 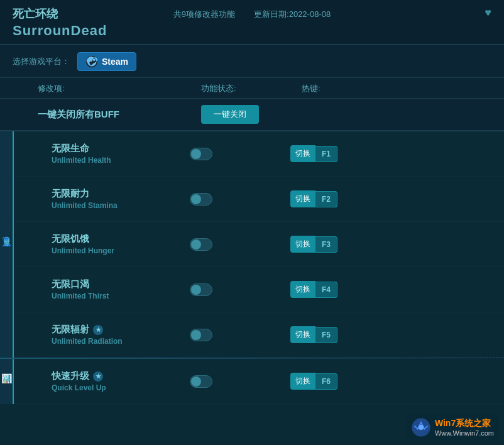 What do you see at coordinates (121, 239) in the screenshot?
I see `mod-name-cn: 无限饥饿` at bounding box center [121, 239].